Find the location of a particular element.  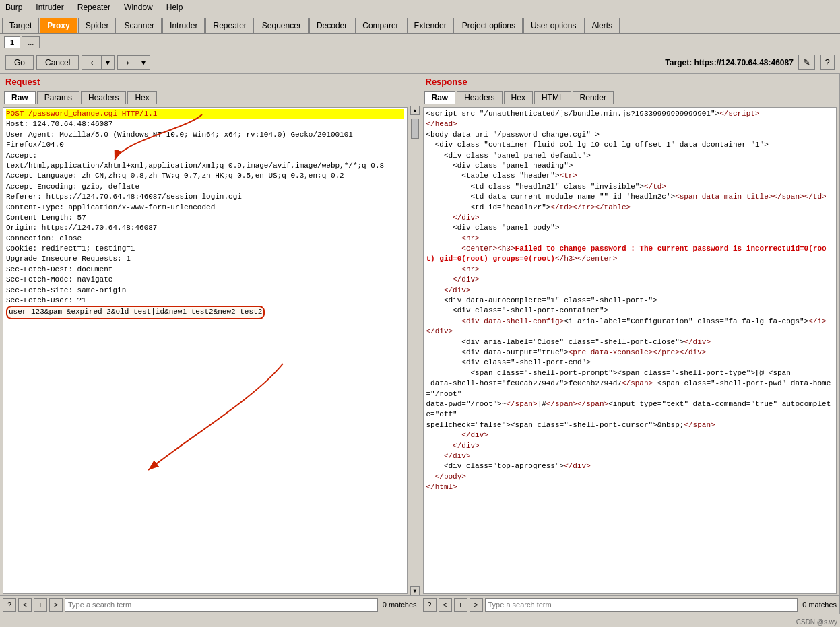

response-tab-headers: Headers is located at coordinates (480, 98).